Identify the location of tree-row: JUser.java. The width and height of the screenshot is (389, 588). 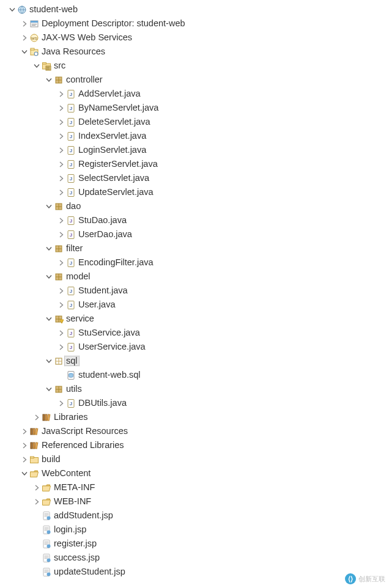
(194, 304).